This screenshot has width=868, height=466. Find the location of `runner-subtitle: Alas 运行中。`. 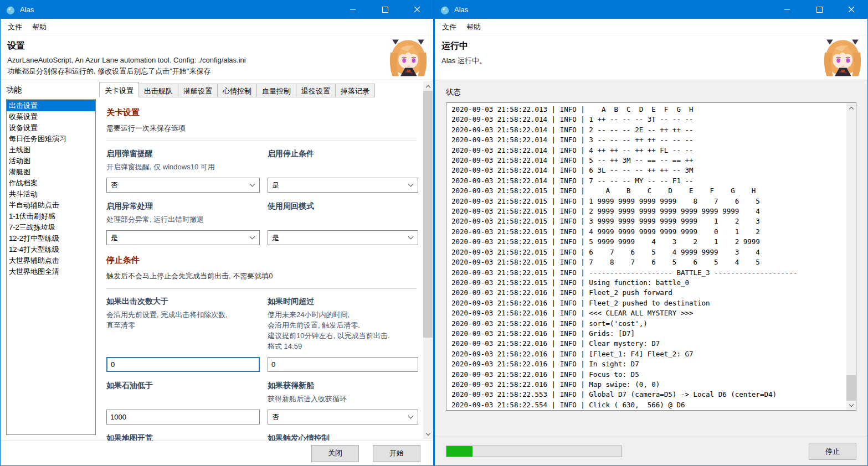

runner-subtitle: Alas 运行中。 is located at coordinates (655, 61).